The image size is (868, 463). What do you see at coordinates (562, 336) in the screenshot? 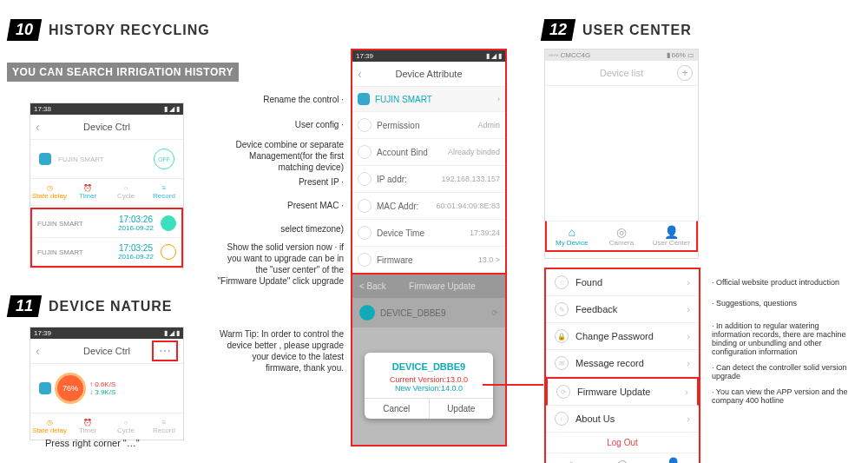
I see `lock-icon: 🔒` at bounding box center [562, 336].